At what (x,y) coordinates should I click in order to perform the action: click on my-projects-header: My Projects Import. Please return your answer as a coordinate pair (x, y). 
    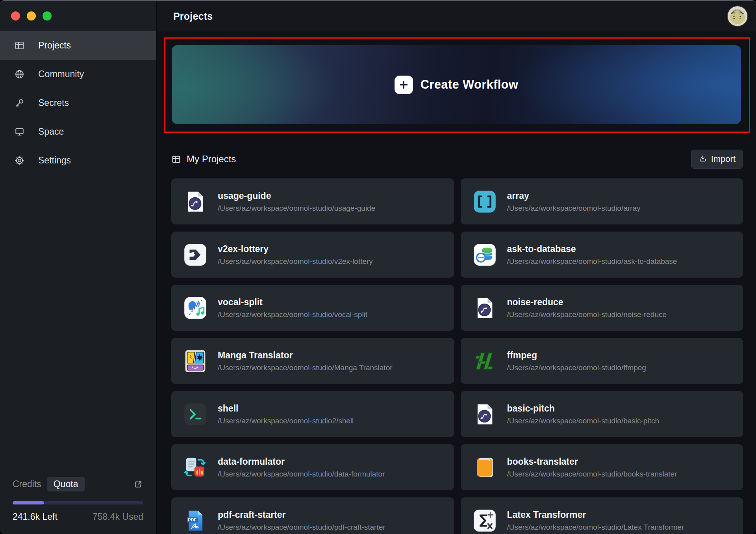
    Looking at the image, I should click on (457, 159).